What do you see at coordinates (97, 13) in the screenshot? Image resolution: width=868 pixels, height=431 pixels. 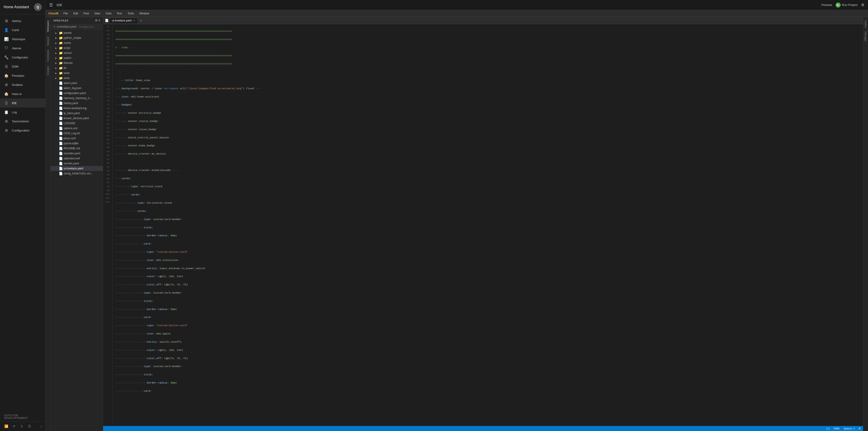 I see `menu-view: View` at bounding box center [97, 13].